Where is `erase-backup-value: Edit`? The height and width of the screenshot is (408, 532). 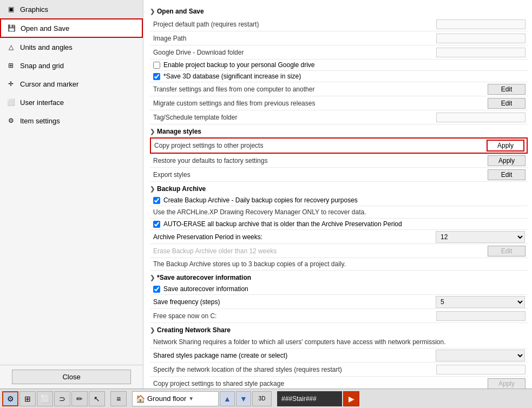 erase-backup-value: Edit is located at coordinates (482, 251).